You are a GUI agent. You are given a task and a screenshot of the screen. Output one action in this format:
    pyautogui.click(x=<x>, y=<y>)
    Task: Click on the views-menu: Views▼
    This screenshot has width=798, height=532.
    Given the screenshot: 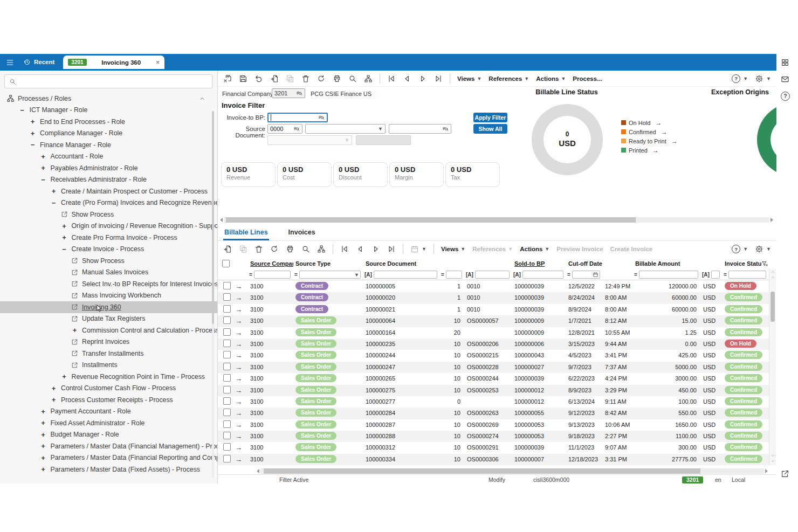 What is the action you would take?
    pyautogui.click(x=453, y=249)
    